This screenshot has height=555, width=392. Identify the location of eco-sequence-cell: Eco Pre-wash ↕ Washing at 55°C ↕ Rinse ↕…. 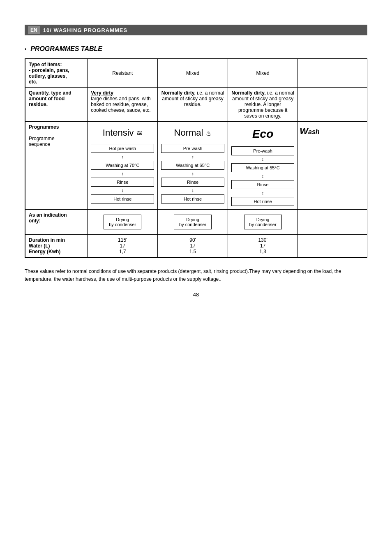
(263, 166).